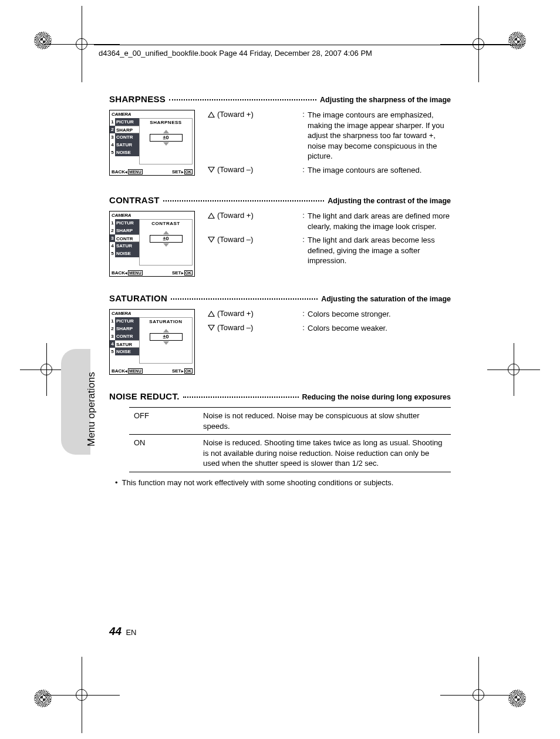  Describe the element at coordinates (377, 397) in the screenshot. I see `section-subtitle: Reducing the noise during long exposures` at that location.